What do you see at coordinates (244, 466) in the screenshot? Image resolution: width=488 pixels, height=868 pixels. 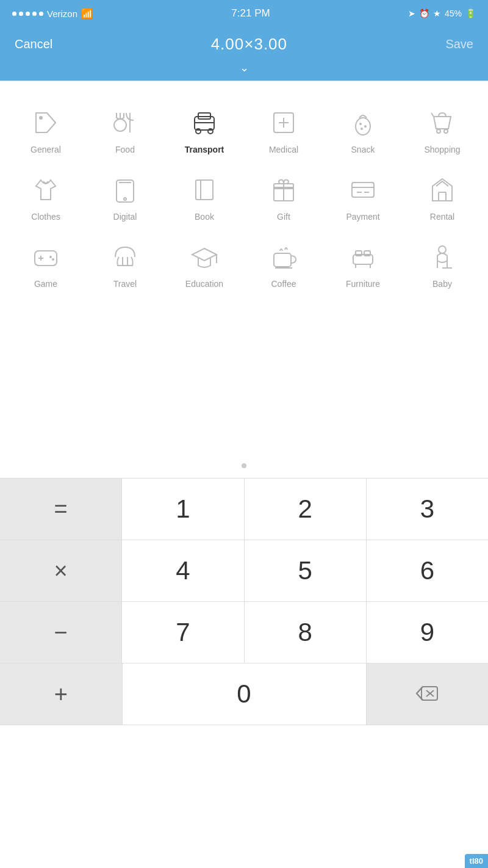 I see `page-indicator-dot` at bounding box center [244, 466].